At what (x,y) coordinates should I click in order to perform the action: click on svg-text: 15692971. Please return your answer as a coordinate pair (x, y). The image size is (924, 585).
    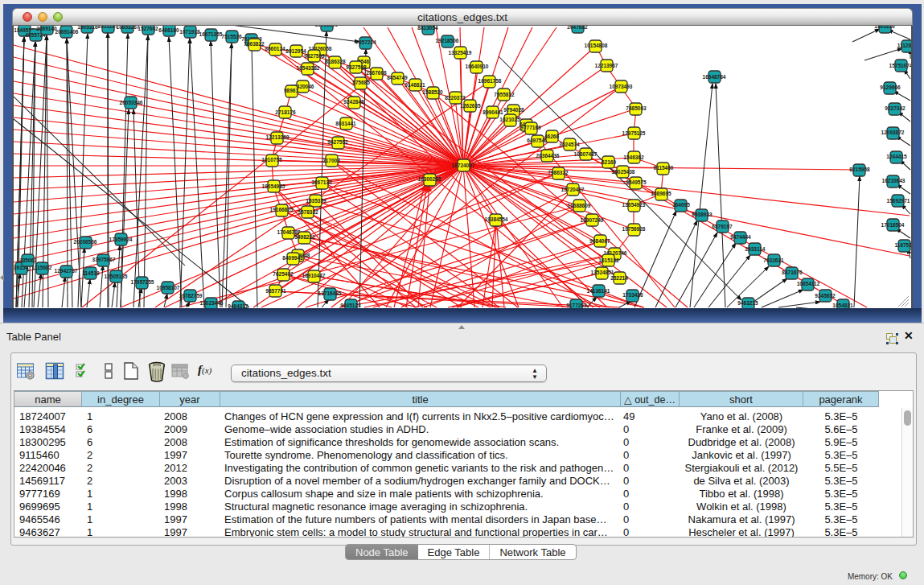
    Looking at the image, I should click on (899, 201).